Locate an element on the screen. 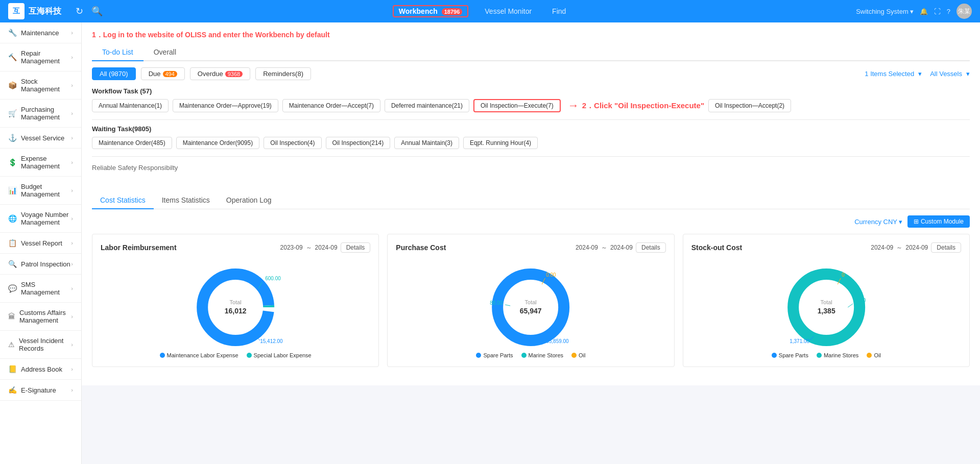 This screenshot has height=464, width=980. all-vessels-text: All Vessels is located at coordinates (946, 74).